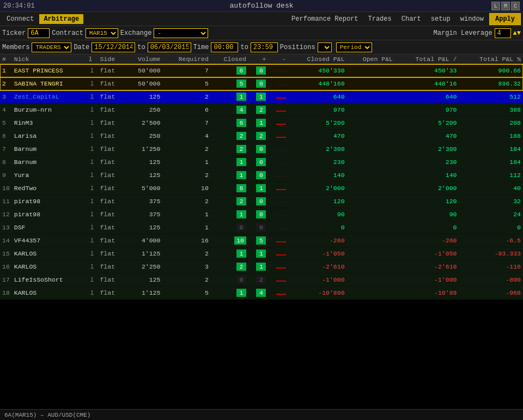 The image size is (523, 420). I want to click on margin-input, so click(503, 33).